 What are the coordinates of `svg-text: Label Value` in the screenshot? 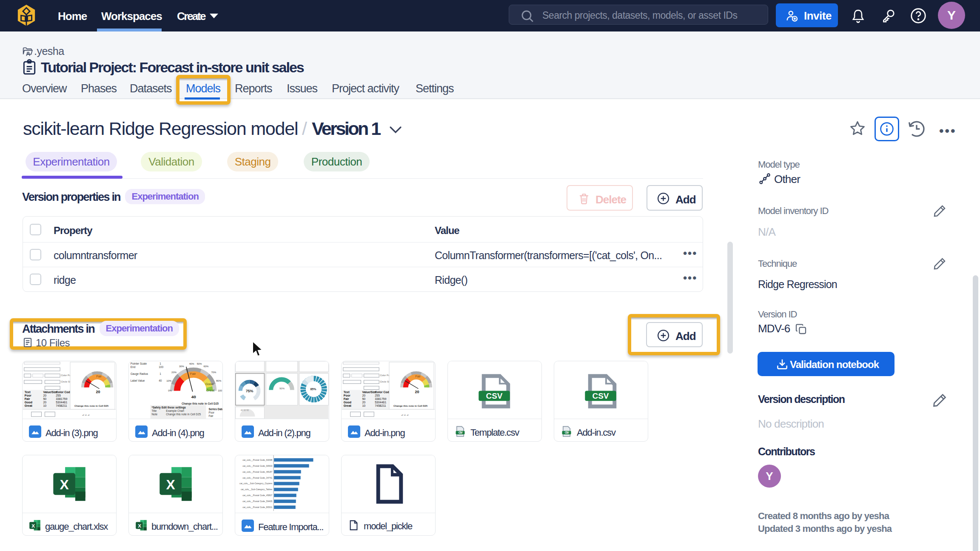 It's located at (138, 380).